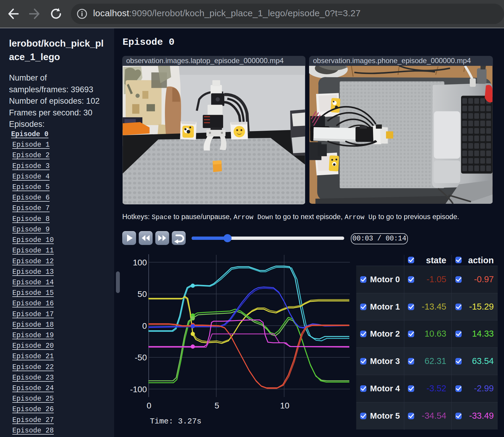 The height and width of the screenshot is (437, 504). I want to click on svg-text: -50, so click(141, 358).